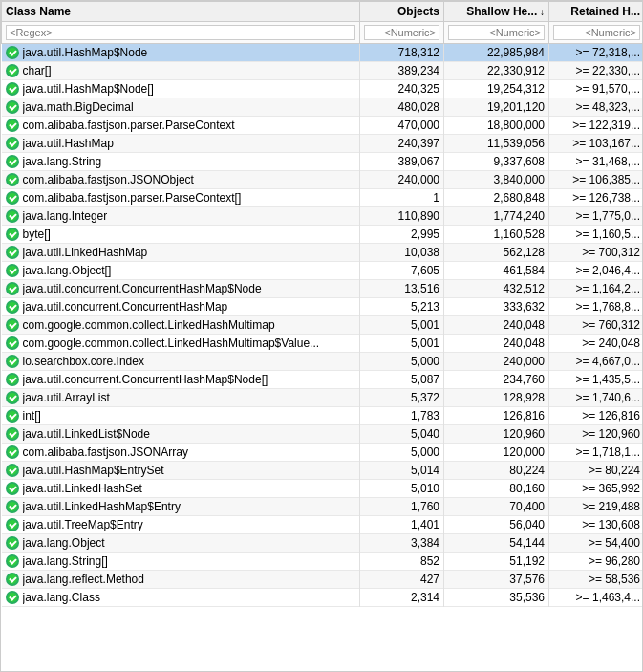 Image resolution: width=643 pixels, height=672 pixels. Describe the element at coordinates (323, 361) in the screenshot. I see `table-row: io.searchbox.core.Index5,000240,000>= 4,…` at that location.